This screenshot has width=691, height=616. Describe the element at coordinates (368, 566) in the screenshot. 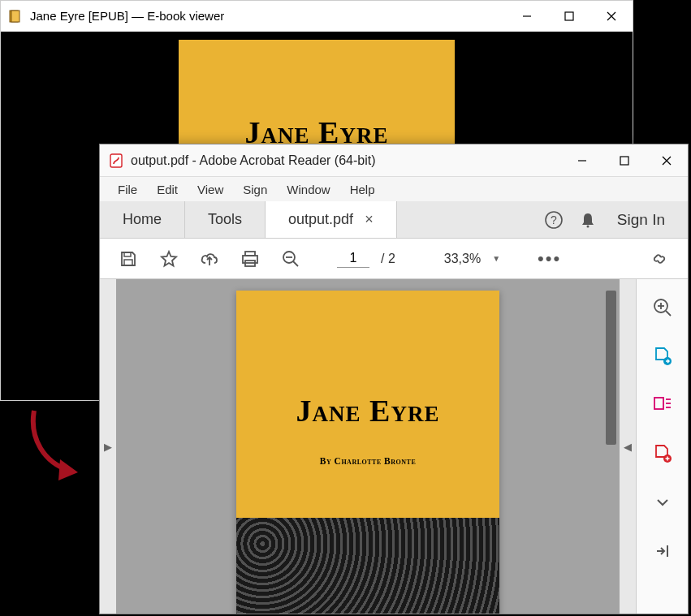

I see `pdf-cover-image` at that location.